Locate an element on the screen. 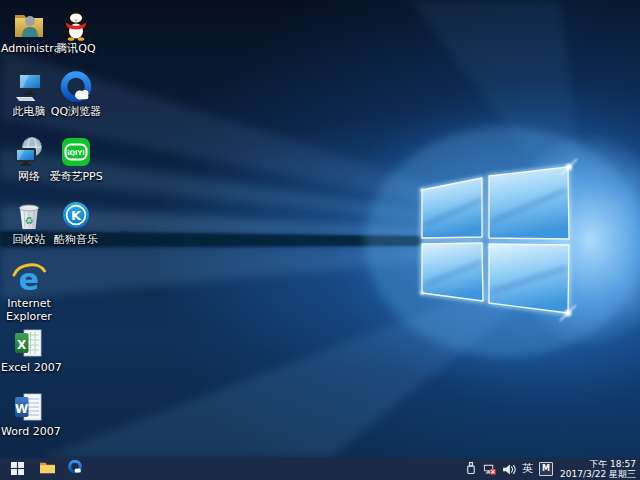  system-tray: 英 M is located at coordinates (509, 469).